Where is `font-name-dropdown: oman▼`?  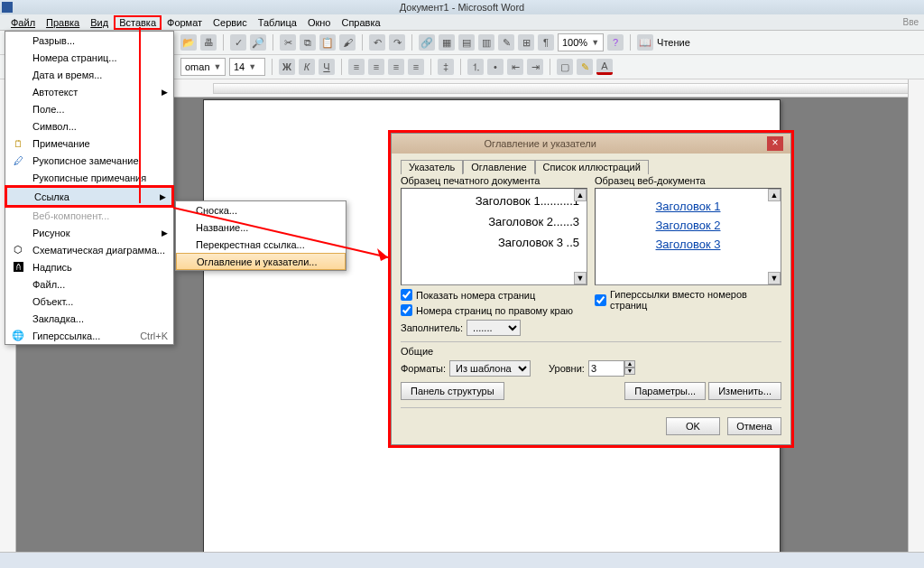 font-name-dropdown: oman▼ is located at coordinates (203, 67).